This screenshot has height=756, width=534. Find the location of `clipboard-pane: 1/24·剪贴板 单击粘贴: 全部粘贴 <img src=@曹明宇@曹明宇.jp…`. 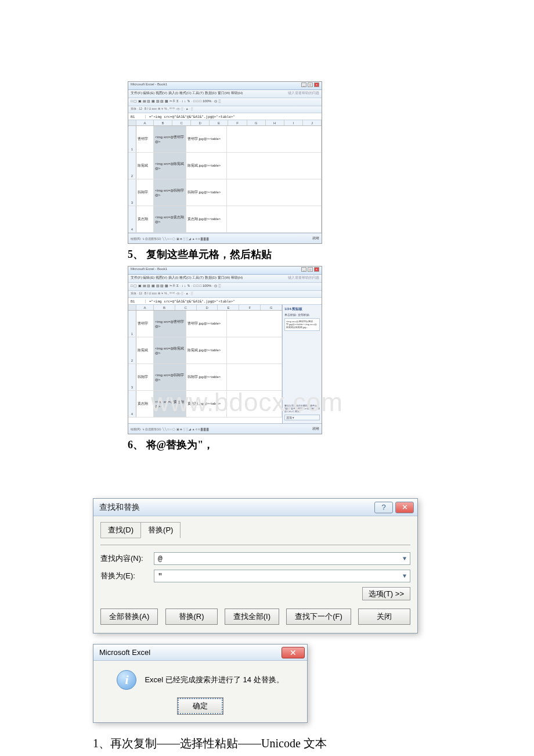

clipboard-pane: 1/24·剪贴板 单击粘贴: 全部粘贴 <img src=@曹明宇@曹明宇.jp… is located at coordinates (302, 364).